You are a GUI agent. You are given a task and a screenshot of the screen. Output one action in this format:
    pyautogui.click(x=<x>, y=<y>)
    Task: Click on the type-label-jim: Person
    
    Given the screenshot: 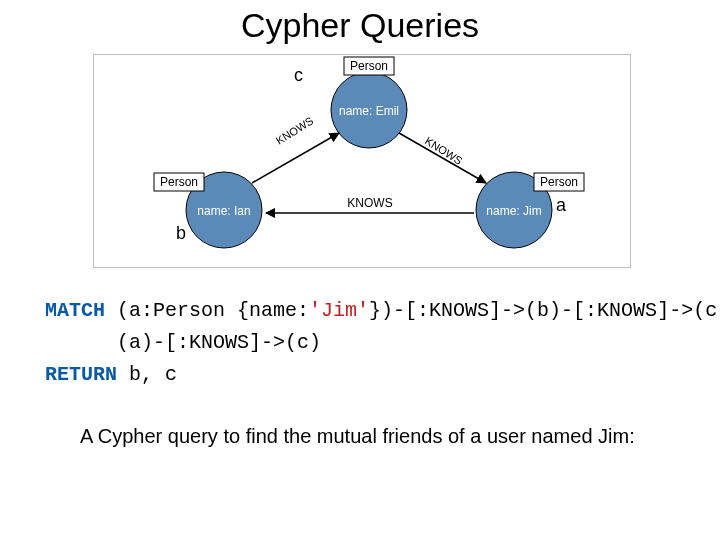 What is the action you would take?
    pyautogui.click(x=559, y=182)
    